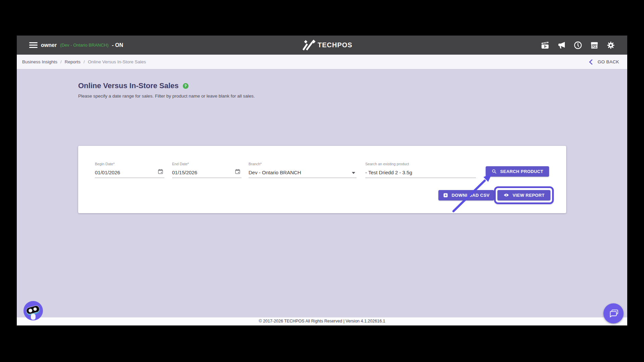 The image size is (644, 362). Describe the element at coordinates (506, 195) in the screenshot. I see `eye-icon` at that location.